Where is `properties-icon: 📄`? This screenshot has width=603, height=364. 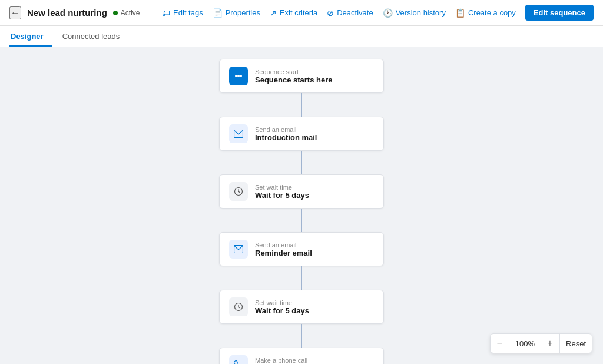 properties-icon: 📄 is located at coordinates (218, 13).